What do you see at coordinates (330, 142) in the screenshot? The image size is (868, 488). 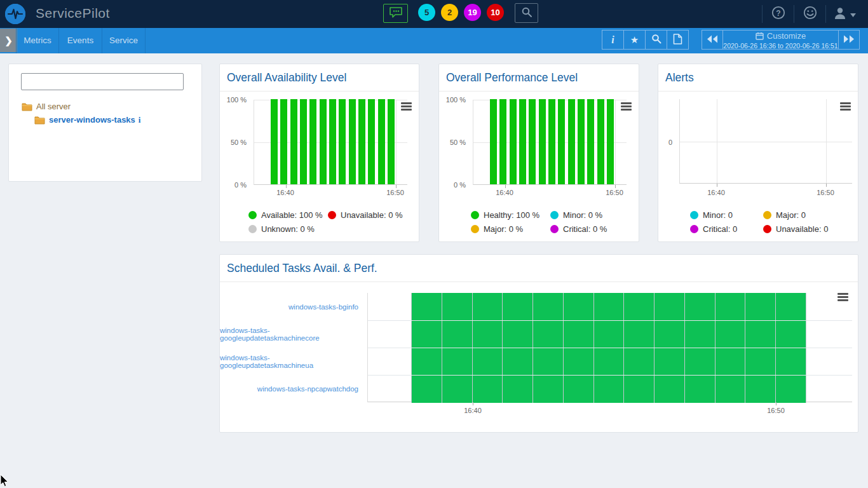 I see `availability-chart-plot` at bounding box center [330, 142].